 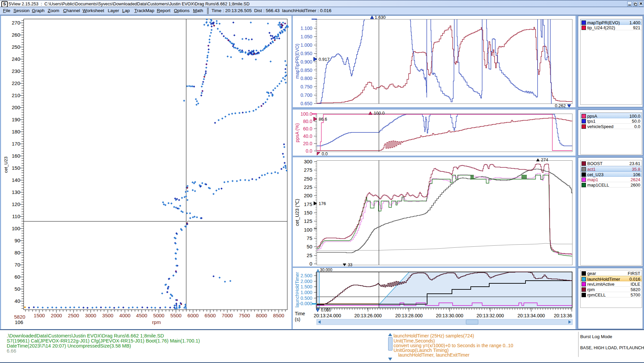 I want to click on svg-text: 0, so click(x=311, y=264).